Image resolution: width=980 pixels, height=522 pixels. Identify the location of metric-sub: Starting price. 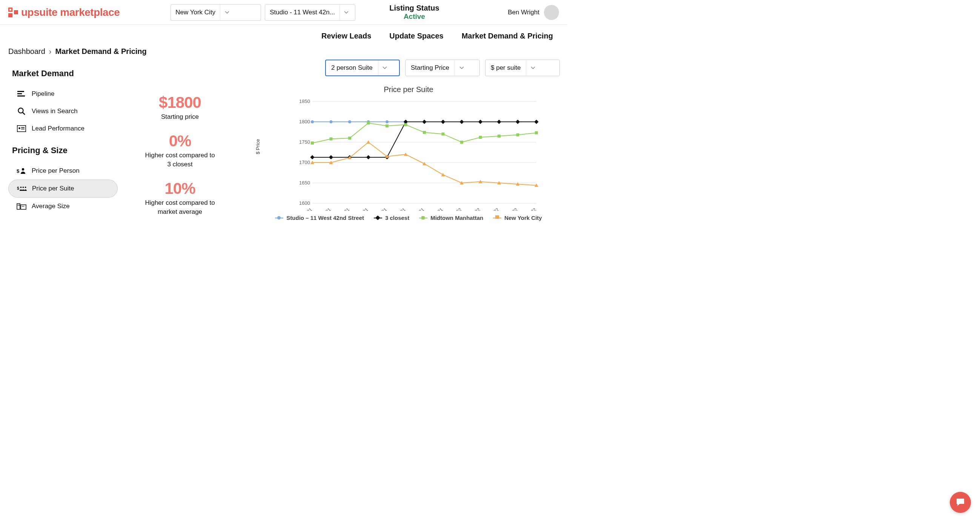
(180, 117).